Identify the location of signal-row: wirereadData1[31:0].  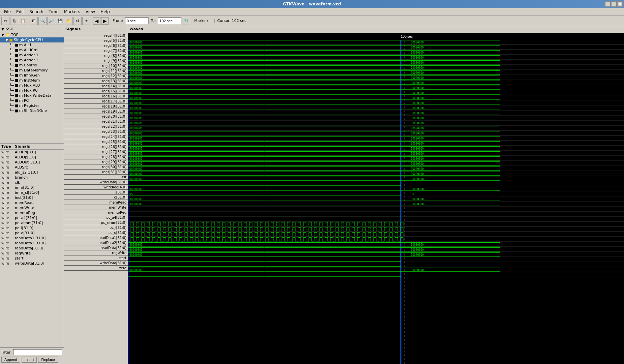
(32, 238).